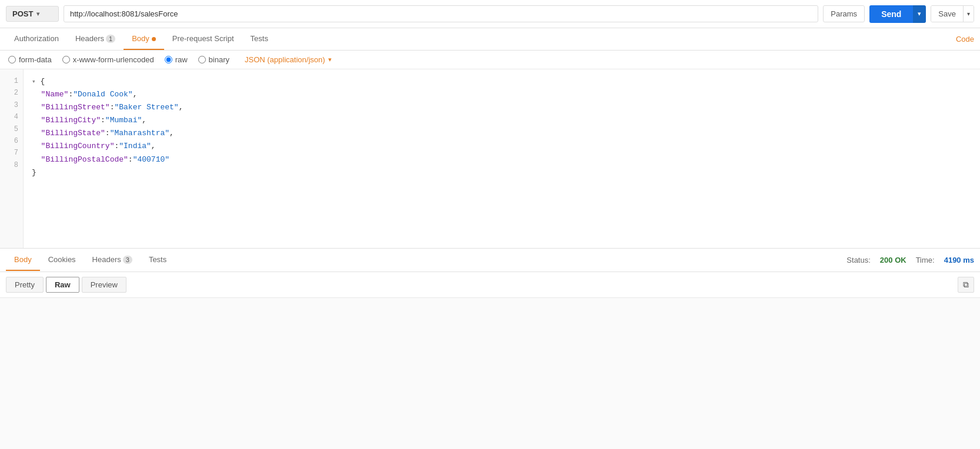 This screenshot has width=980, height=449. Describe the element at coordinates (966, 284) in the screenshot. I see `copy-button: ⧉` at that location.